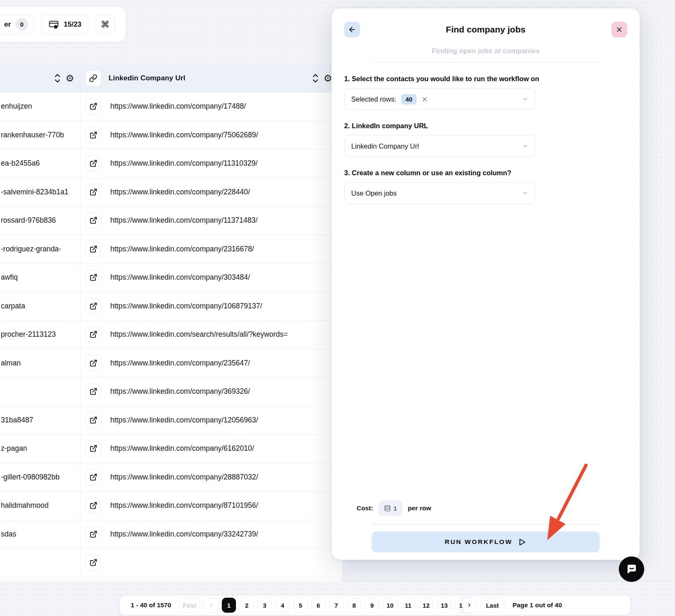 The image size is (675, 616). Describe the element at coordinates (211, 249) in the screenshot. I see `company-url-cell: https://www.linkedin.com/company/2316678…` at that location.